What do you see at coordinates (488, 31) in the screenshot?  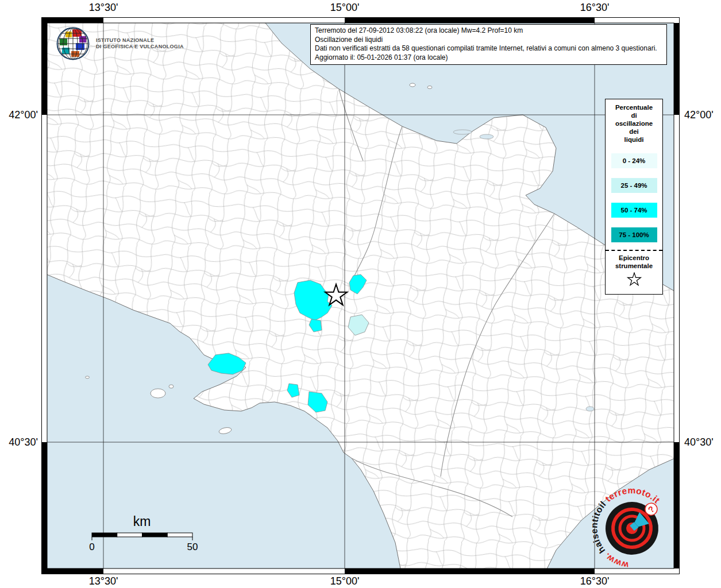 I see `event-title: Terremoto del 27-09-2012 03:08:22 (ora l…` at bounding box center [488, 31].